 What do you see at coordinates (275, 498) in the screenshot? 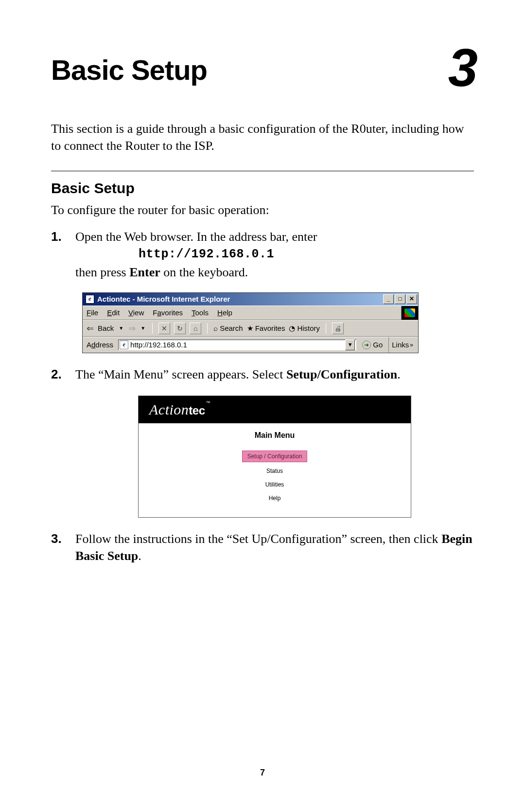
I see `menu-item-help: Help` at bounding box center [275, 498].